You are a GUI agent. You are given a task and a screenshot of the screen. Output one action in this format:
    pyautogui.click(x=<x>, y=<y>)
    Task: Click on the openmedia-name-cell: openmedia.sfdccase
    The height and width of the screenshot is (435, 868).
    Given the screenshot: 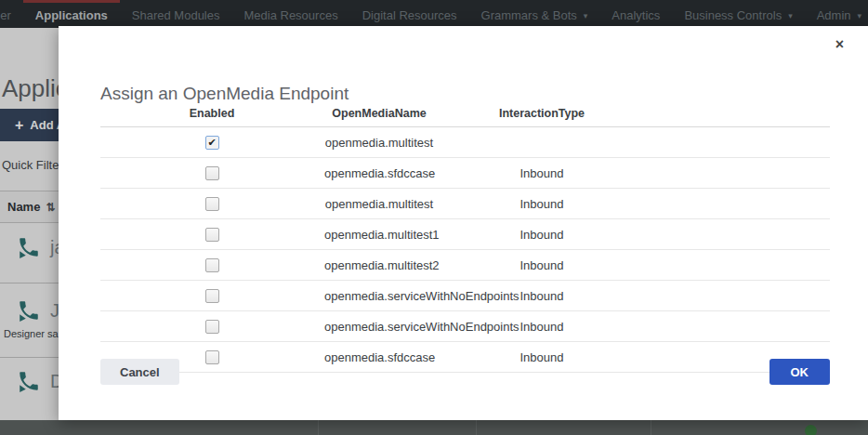 What is the action you would take?
    pyautogui.click(x=379, y=173)
    